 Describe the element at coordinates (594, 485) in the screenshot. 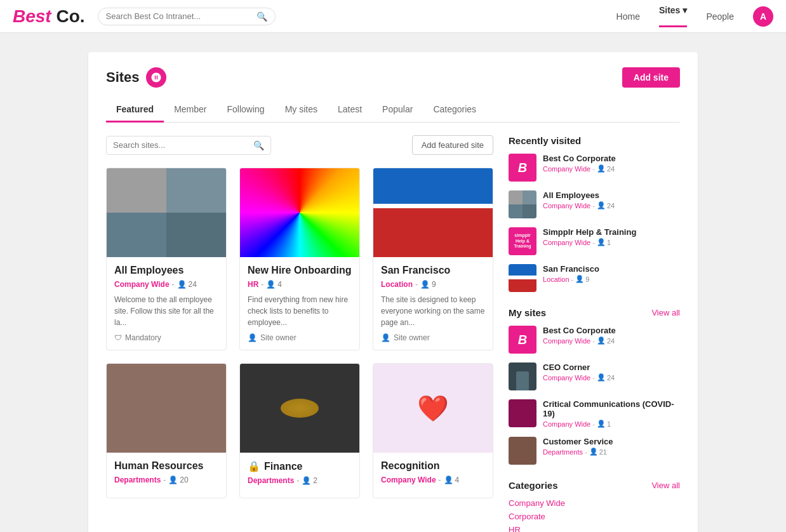

I see `categories-header: Categories View all` at that location.